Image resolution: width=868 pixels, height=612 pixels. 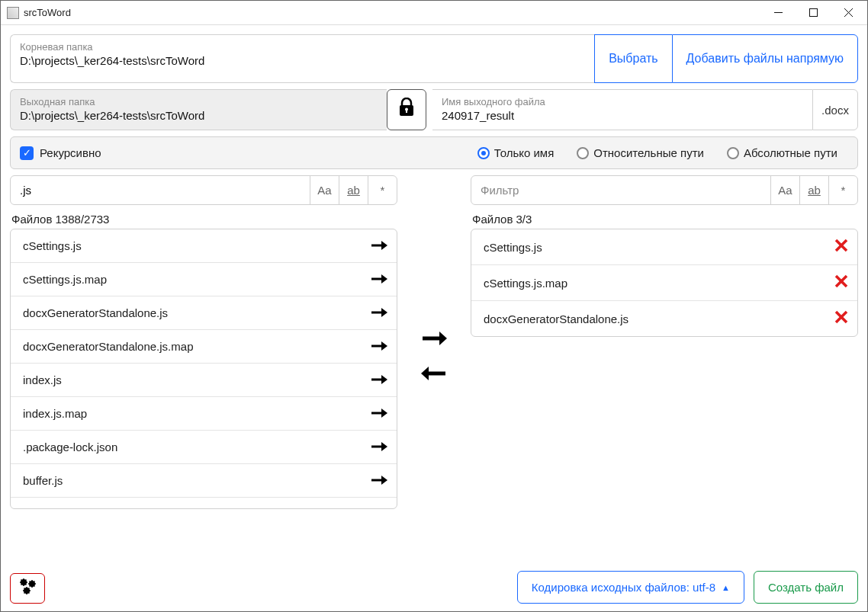 I want to click on output-folder-field: Выходная папка D:\projects\_ker264-tests…, so click(x=198, y=110).